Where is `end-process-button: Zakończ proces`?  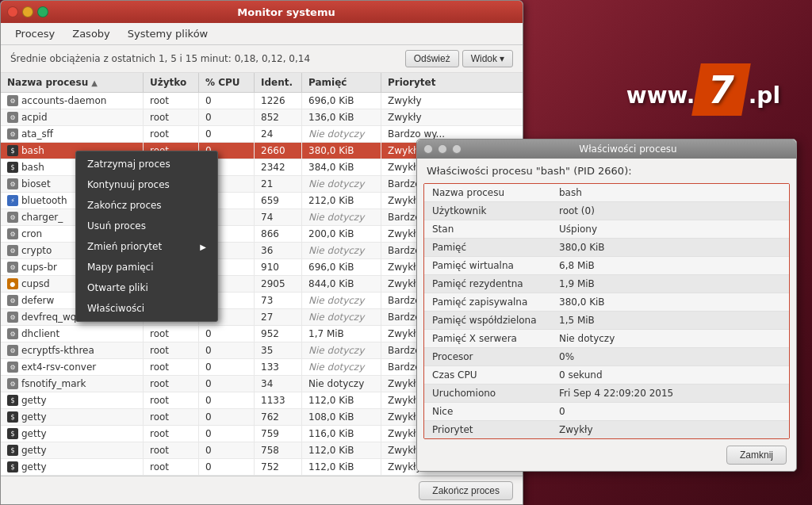
end-process-button: Zakończ proces is located at coordinates (466, 491).